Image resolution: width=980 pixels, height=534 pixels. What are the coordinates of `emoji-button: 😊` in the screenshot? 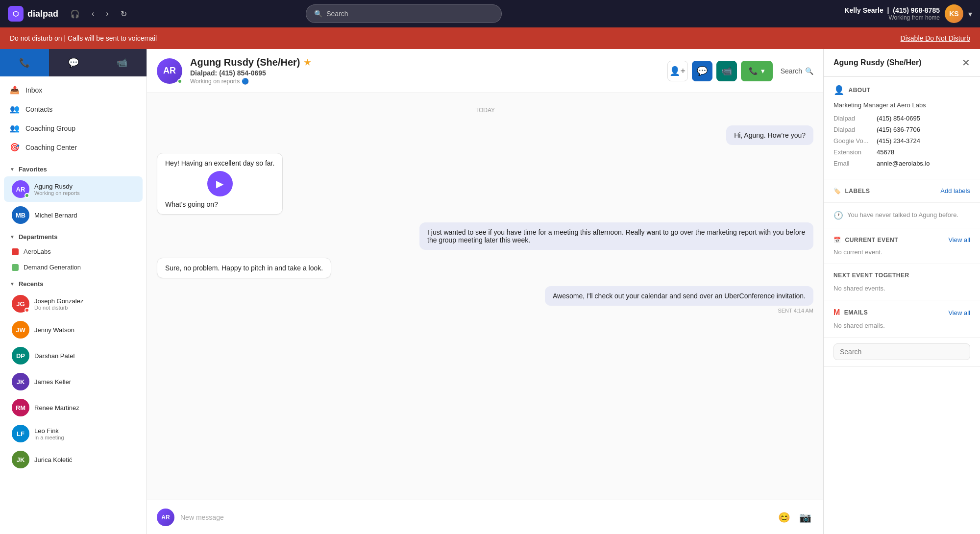 It's located at (784, 517).